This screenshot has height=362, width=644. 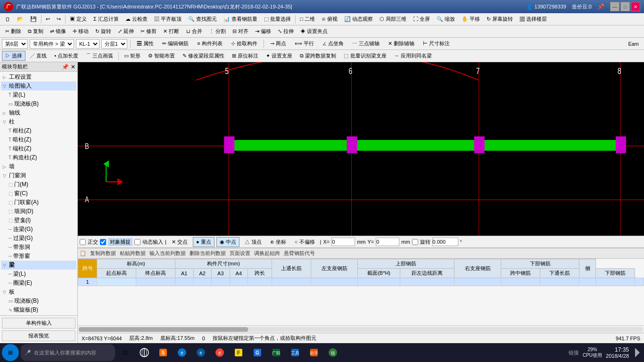 What do you see at coordinates (66, 56) in the screenshot?
I see `point-length-btn: • 点加长度` at bounding box center [66, 56].